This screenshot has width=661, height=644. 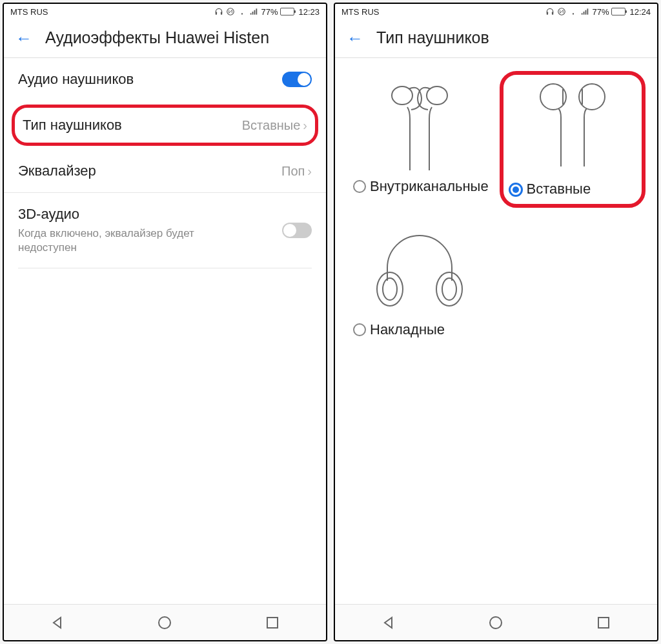 What do you see at coordinates (496, 622) in the screenshot?
I see `navbar` at bounding box center [496, 622].